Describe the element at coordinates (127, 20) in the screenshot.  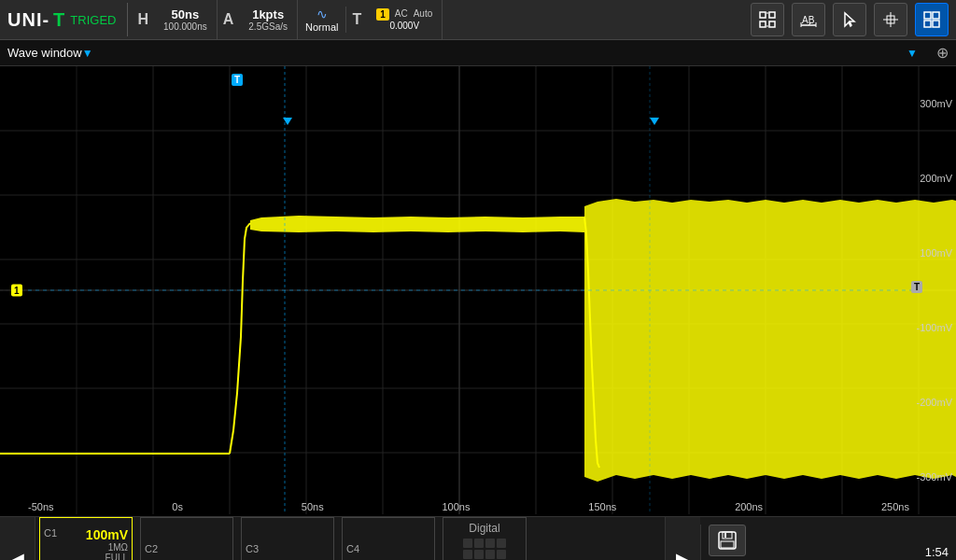
I see `toolbar-separator` at that location.